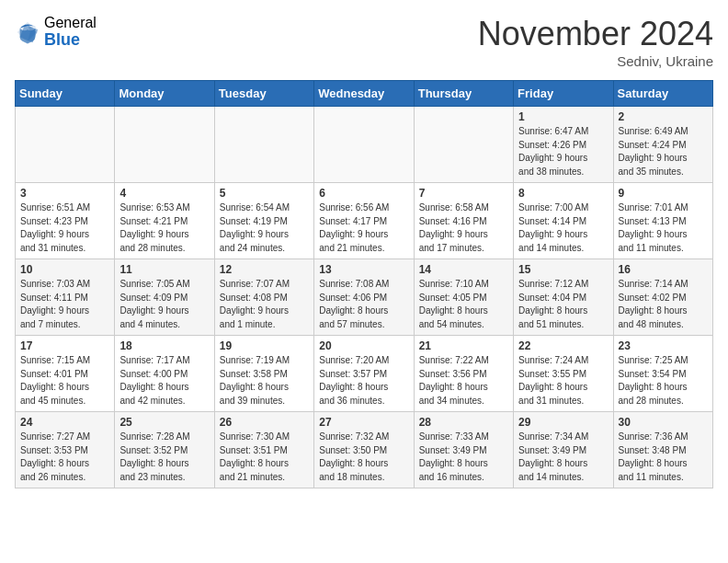 Image resolution: width=728 pixels, height=563 pixels. Describe the element at coordinates (165, 298) in the screenshot. I see `day-cell: 11Sunrise: 7:05 AM Sunset: 4:09 PM Dayli…` at that location.